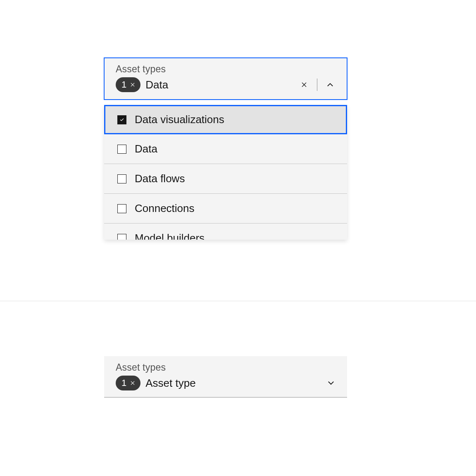 The width and height of the screenshot is (476, 476). I want to click on option-data-flows: Data flows, so click(226, 179).